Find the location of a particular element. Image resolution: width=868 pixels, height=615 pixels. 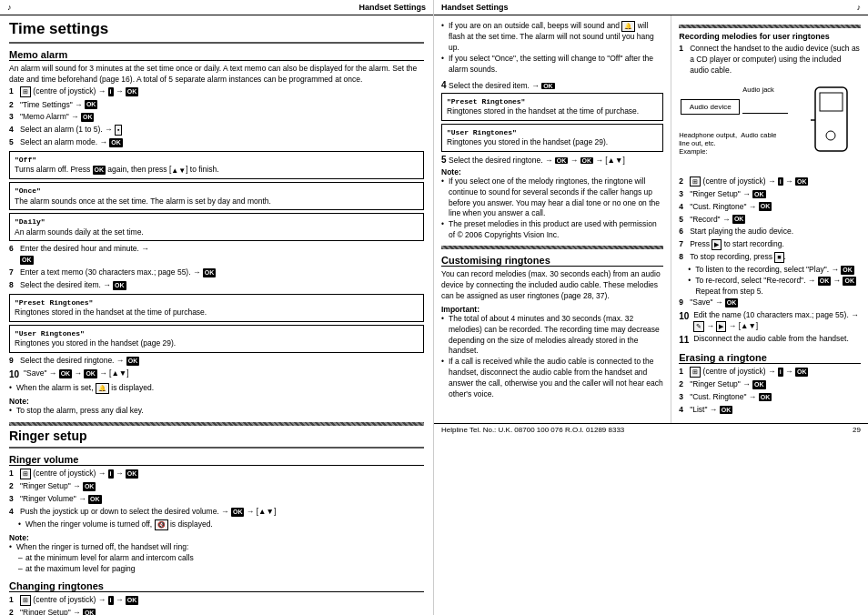

list-item: 4 "Cust. Ringtone" → OK is located at coordinates (770, 207).